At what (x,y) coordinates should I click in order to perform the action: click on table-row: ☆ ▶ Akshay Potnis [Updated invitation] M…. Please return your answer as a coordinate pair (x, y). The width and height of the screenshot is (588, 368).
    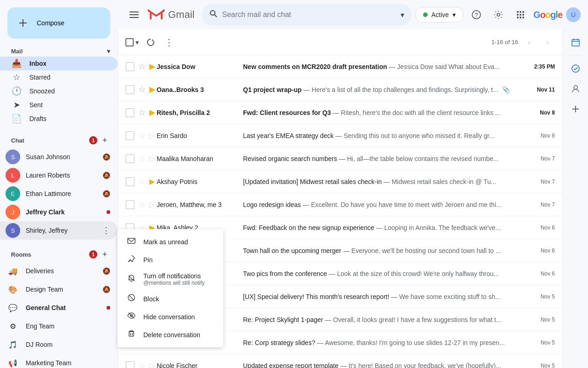
    Looking at the image, I should click on (340, 182).